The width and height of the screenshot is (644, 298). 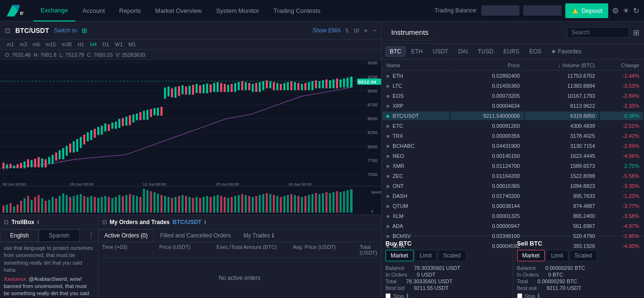 What do you see at coordinates (187, 222) in the screenshot?
I see `orders-pair: BTC/USDT` at bounding box center [187, 222].